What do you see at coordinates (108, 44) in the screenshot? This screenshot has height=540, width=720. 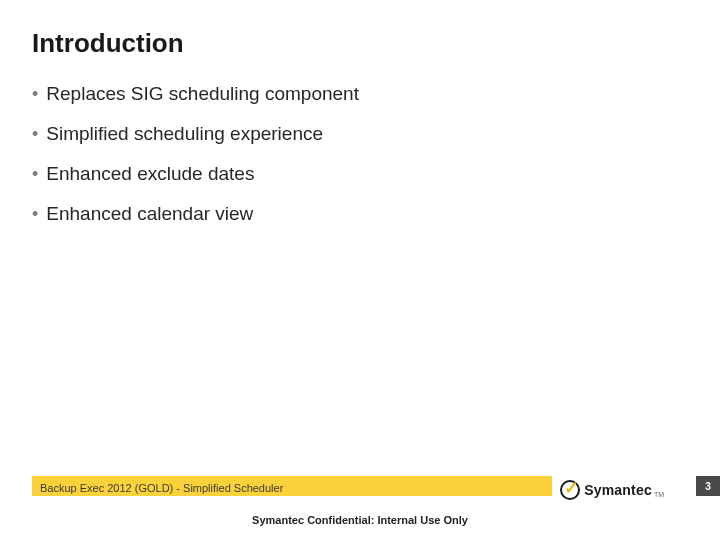 I see `slide-title: Introduction` at bounding box center [108, 44].